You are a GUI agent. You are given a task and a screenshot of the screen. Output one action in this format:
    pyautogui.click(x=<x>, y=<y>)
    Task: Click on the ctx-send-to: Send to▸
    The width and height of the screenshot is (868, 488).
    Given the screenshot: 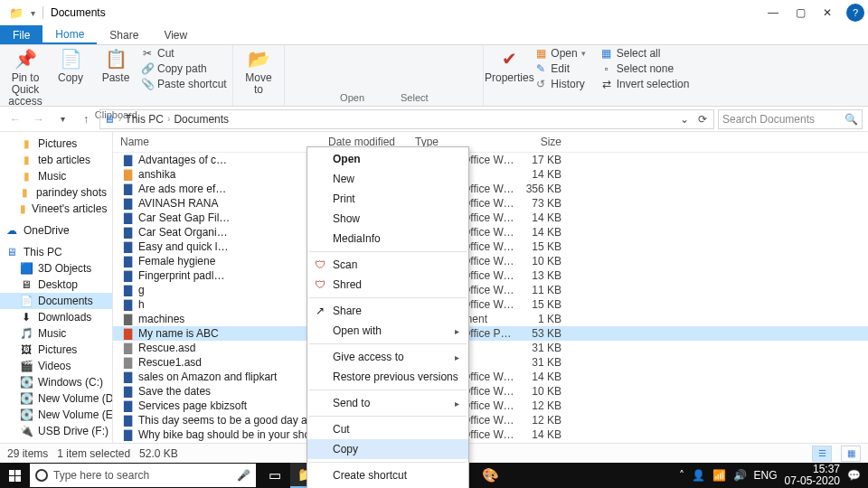 What is the action you would take?
    pyautogui.click(x=388, y=403)
    